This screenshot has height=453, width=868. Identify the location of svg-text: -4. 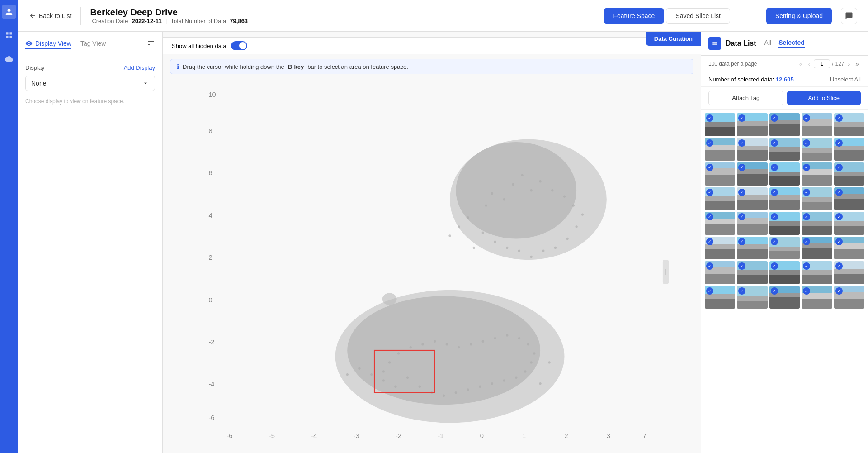
(212, 384).